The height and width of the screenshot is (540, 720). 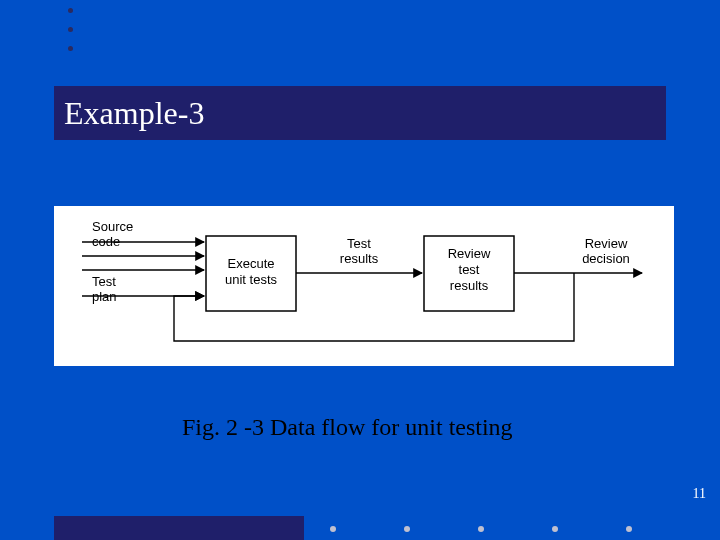 What do you see at coordinates (606, 244) in the screenshot?
I see `label-review-decision-1: Review` at bounding box center [606, 244].